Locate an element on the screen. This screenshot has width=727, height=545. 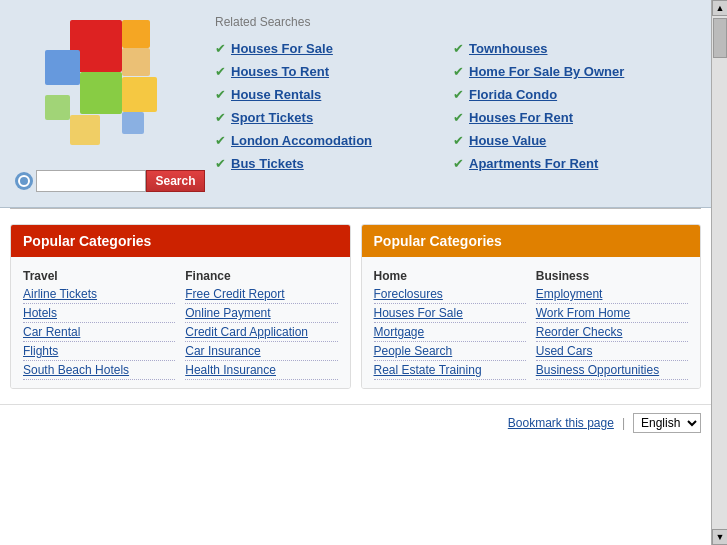
cat-link: South Beach Hotels is located at coordinates (99, 370).